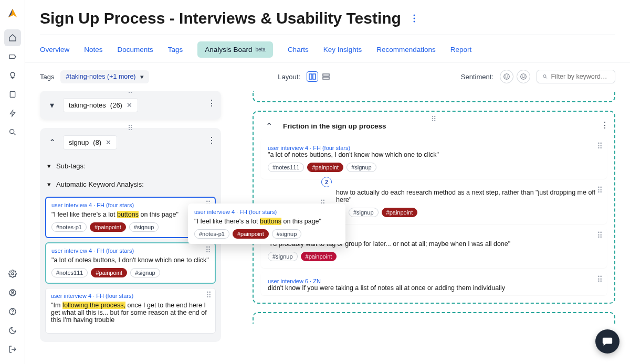 The image size is (630, 364). I want to click on tag-name: taking-notes, so click(87, 105).